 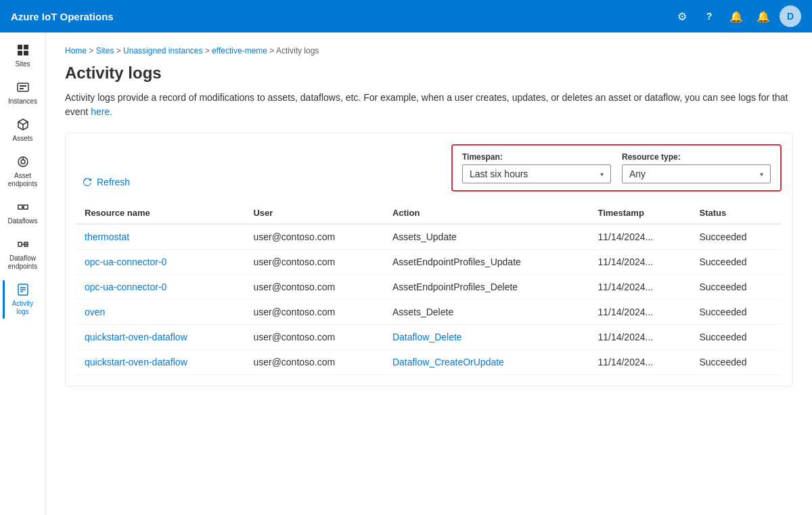 What do you see at coordinates (429, 313) in the screenshot?
I see `table-row: oven user@contoso.com Assets_Delete 11/1…` at bounding box center [429, 313].